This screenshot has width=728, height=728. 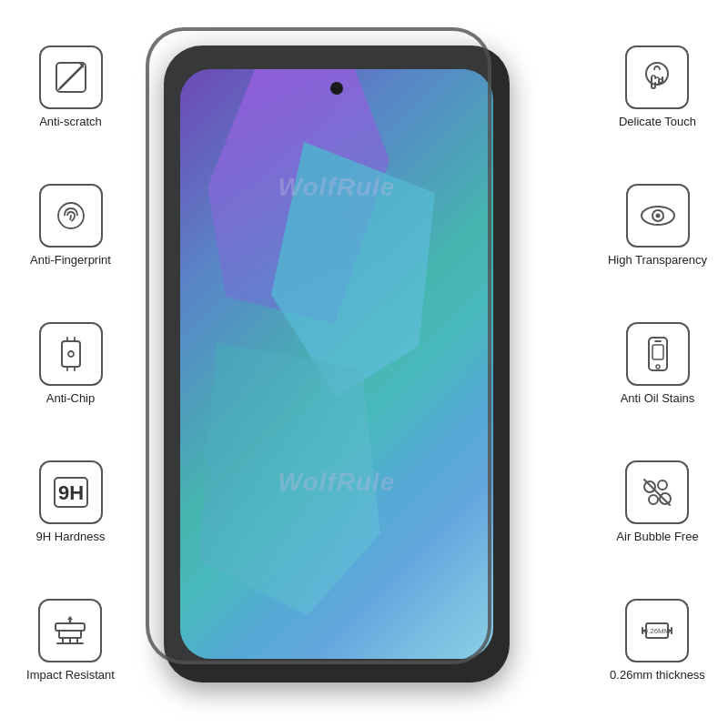 I want to click on bubbles-icon, so click(x=657, y=492).